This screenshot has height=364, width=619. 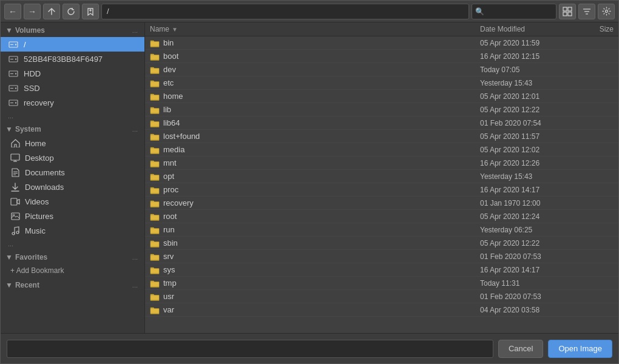 I want to click on volume-item-hdd: HDD, so click(x=73, y=73).